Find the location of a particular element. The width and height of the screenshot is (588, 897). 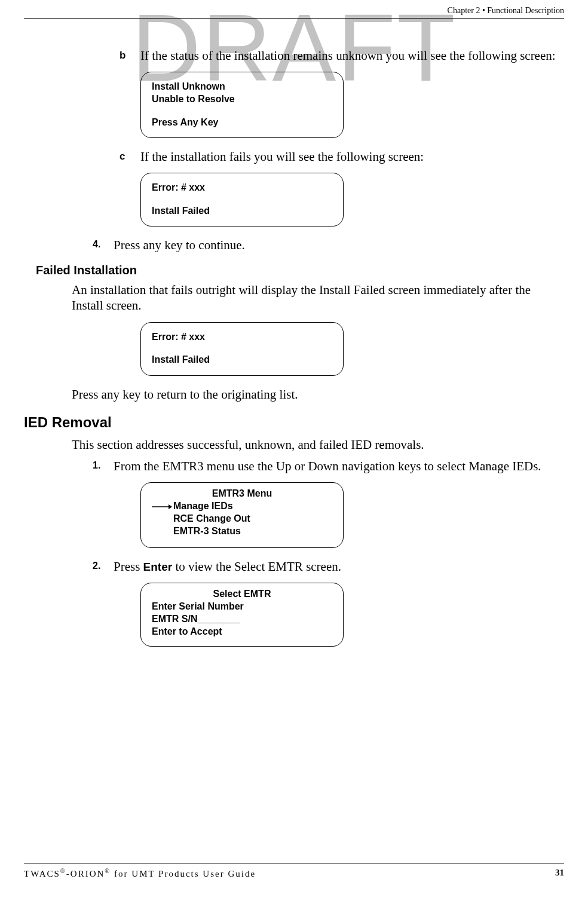

step2-post: to view the Select EMTR screen. is located at coordinates (257, 567).